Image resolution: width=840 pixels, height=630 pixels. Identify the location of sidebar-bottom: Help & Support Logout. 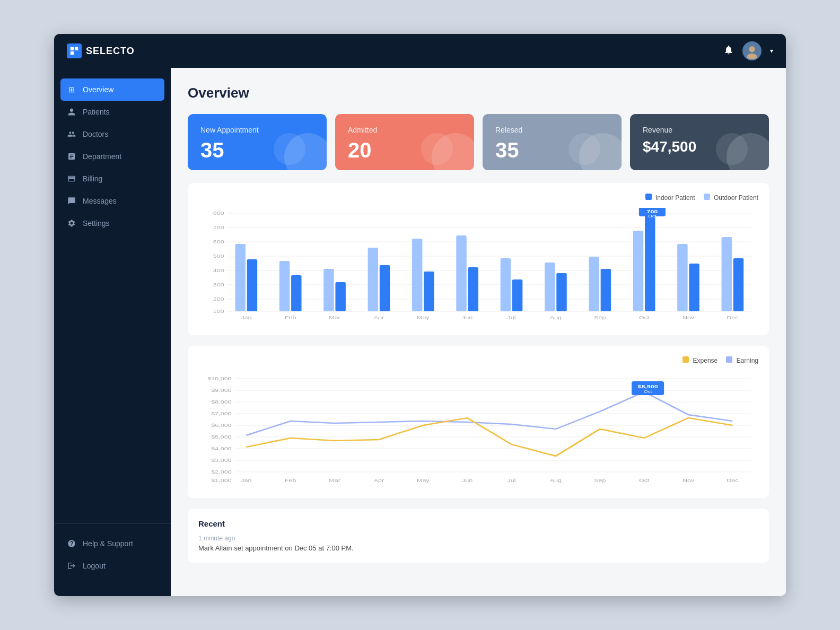
(112, 555).